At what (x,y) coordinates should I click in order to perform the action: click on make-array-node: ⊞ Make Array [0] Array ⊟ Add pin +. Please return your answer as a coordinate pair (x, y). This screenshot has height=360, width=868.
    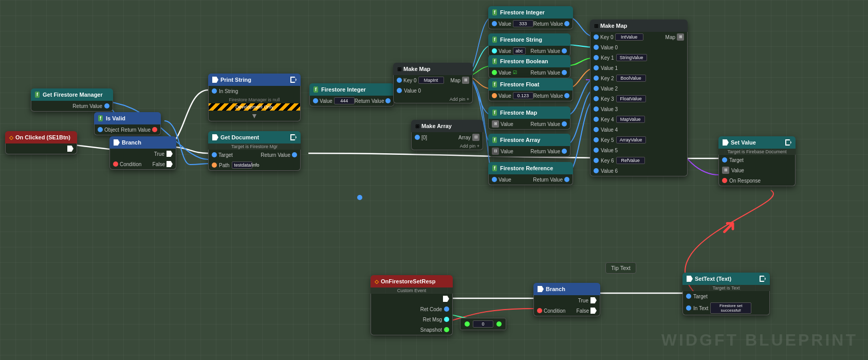
    Looking at the image, I should click on (447, 135).